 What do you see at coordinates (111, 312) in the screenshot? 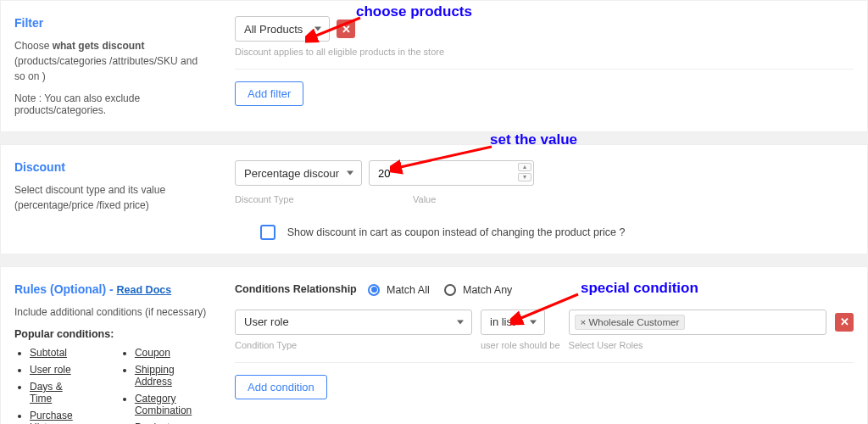
I see `rules-description: Include additional conditions (if necess…` at bounding box center [111, 312].